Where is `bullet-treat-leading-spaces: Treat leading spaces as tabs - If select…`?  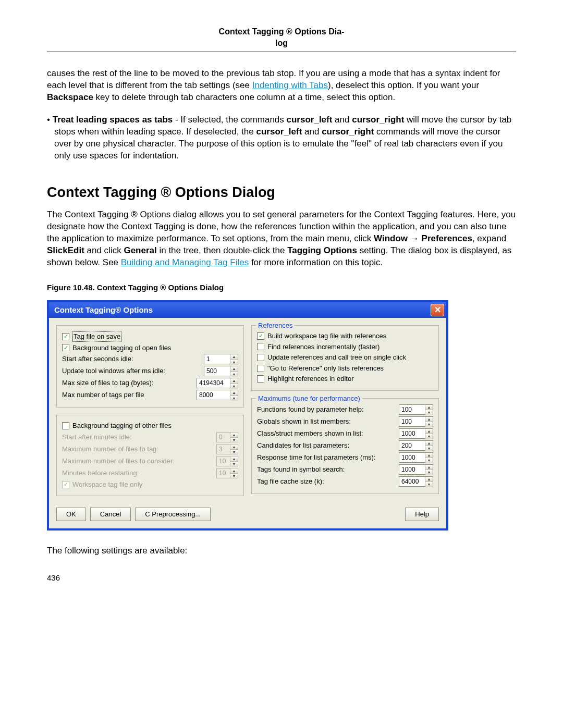 bullet-treat-leading-spaces: Treat leading spaces as tabs - If select… is located at coordinates (285, 138).